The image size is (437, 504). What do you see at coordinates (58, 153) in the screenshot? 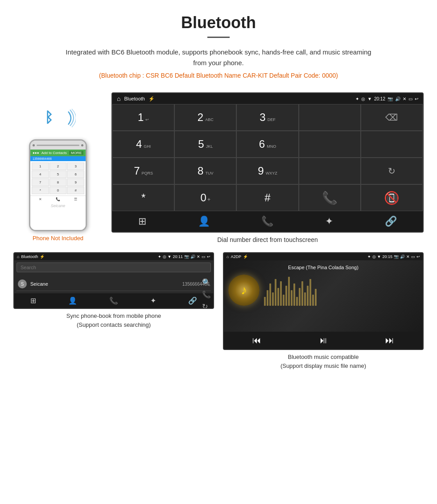
I see `phone-green-bar: ●●●Add to ContactsMORE` at bounding box center [58, 153].